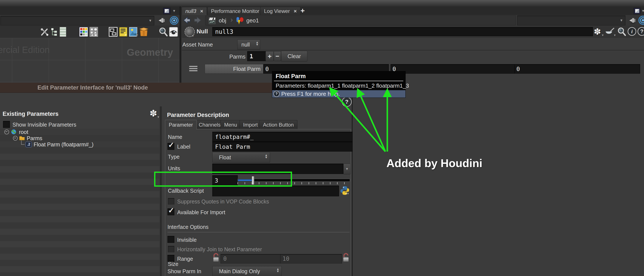 This screenshot has height=276, width=644. Describe the element at coordinates (63, 32) in the screenshot. I see `list-view-icon` at that location.